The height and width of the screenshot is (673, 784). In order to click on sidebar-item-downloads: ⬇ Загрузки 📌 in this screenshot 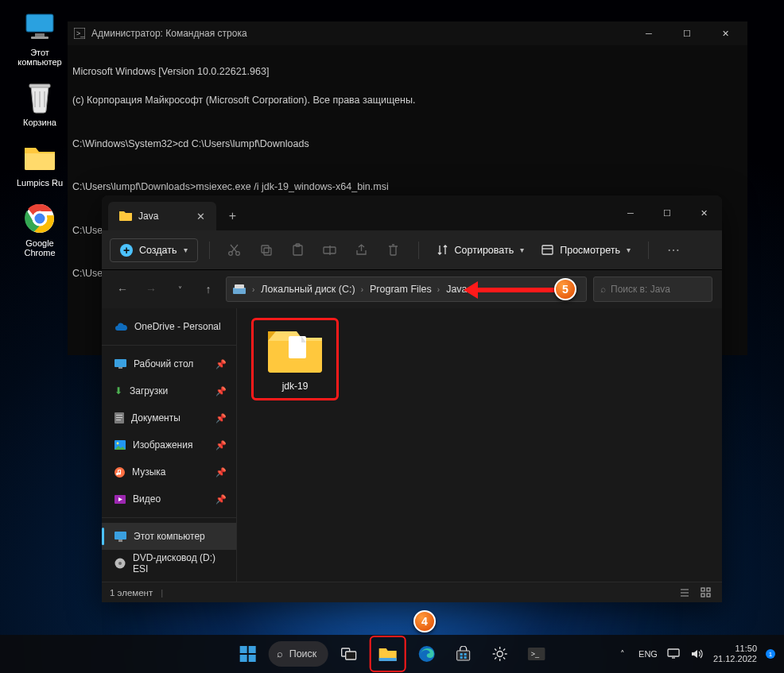, I will do `click(169, 391)`.